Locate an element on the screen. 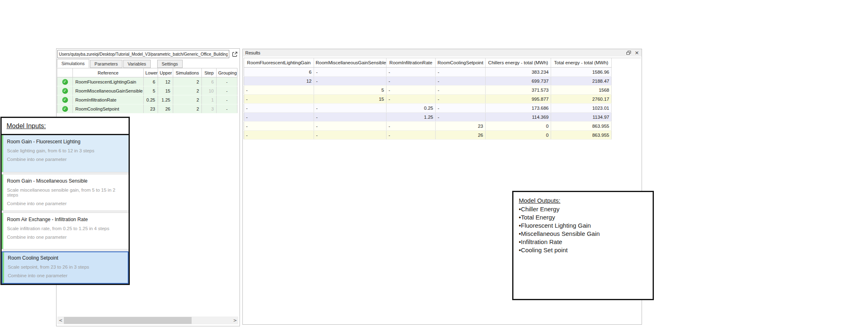  tab-strip: Simulations Parameters Variables Setting… is located at coordinates (148, 63).